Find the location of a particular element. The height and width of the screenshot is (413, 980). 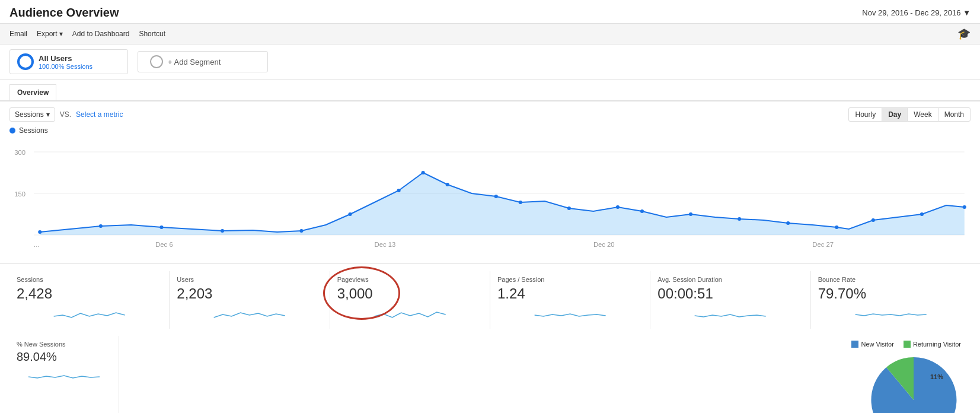

pie-blue-slice is located at coordinates (914, 385).